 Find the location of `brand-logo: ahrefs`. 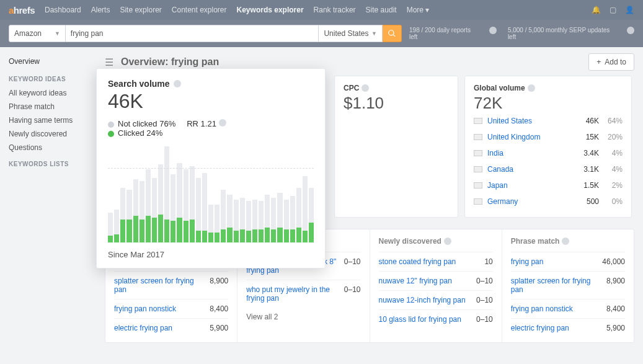

brand-logo: ahrefs is located at coordinates (22, 10).